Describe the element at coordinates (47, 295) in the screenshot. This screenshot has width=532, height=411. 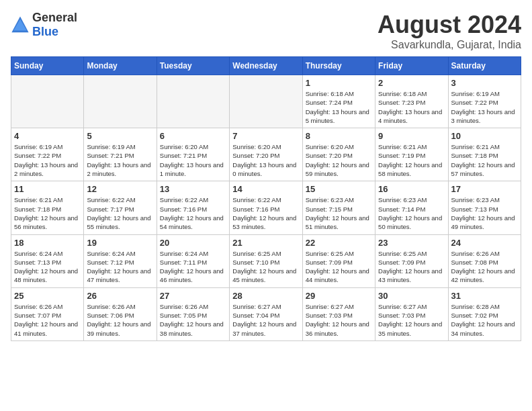
I see `day-number: 25` at that location.